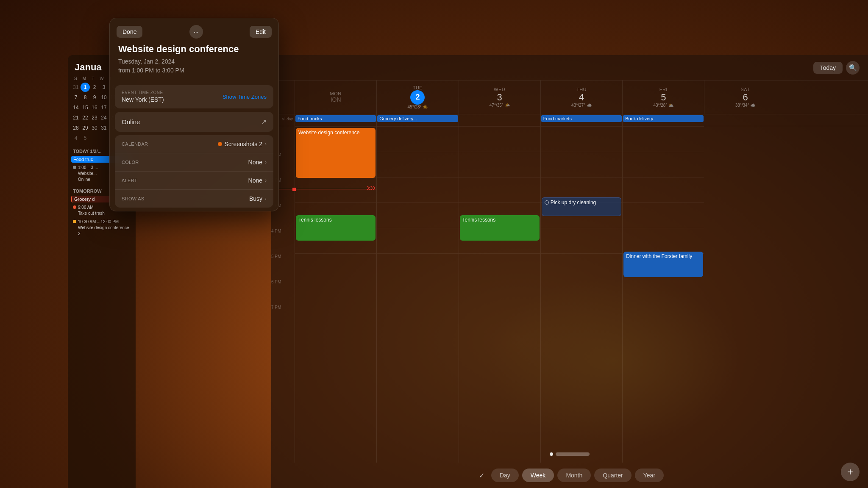 This screenshot has width=868, height=488. What do you see at coordinates (104, 108) in the screenshot?
I see `sidebar-day-17: 17` at bounding box center [104, 108].